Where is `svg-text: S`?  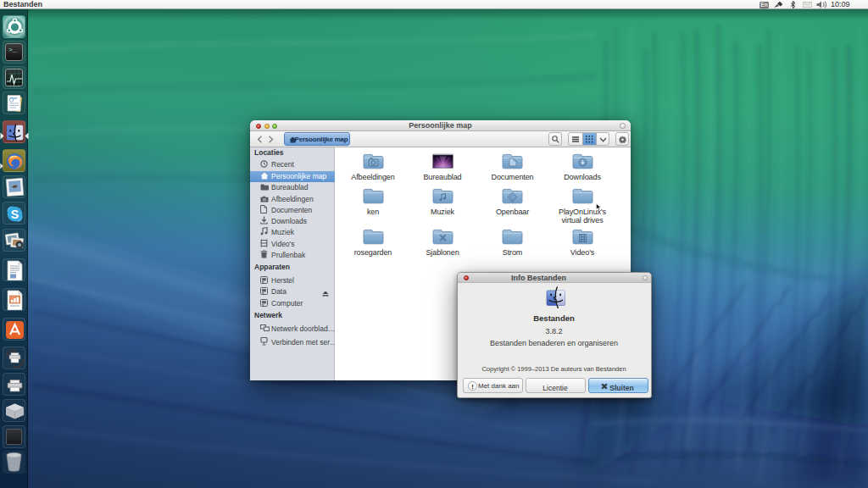
svg-text: S is located at coordinates (15, 214).